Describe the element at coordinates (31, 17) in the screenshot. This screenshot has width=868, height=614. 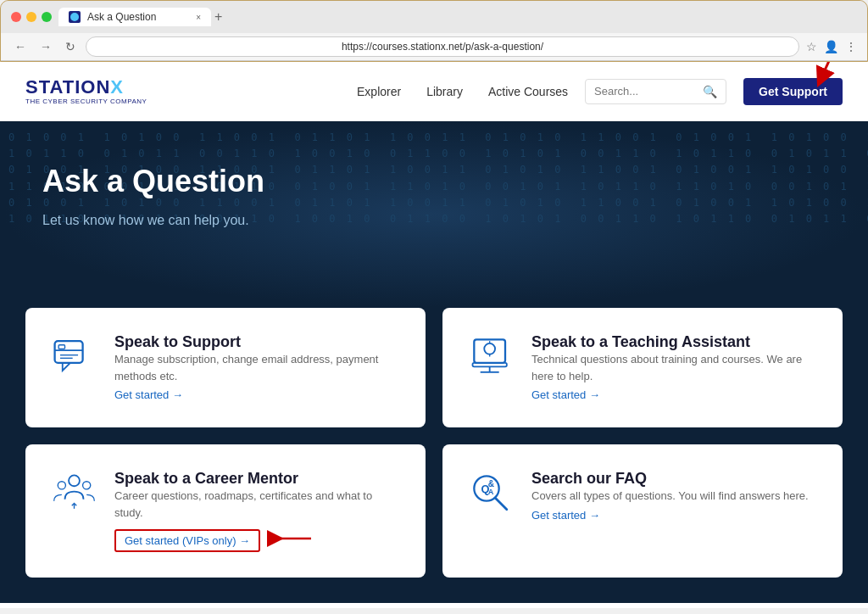
I see `window-controls` at that location.